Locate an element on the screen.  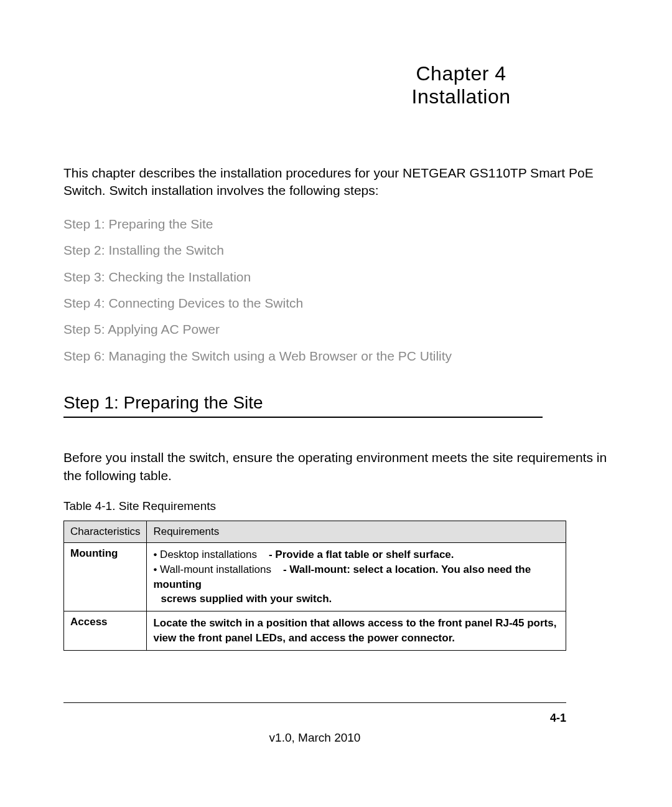
chapter-number: Chapter 4 is located at coordinates (461, 73).